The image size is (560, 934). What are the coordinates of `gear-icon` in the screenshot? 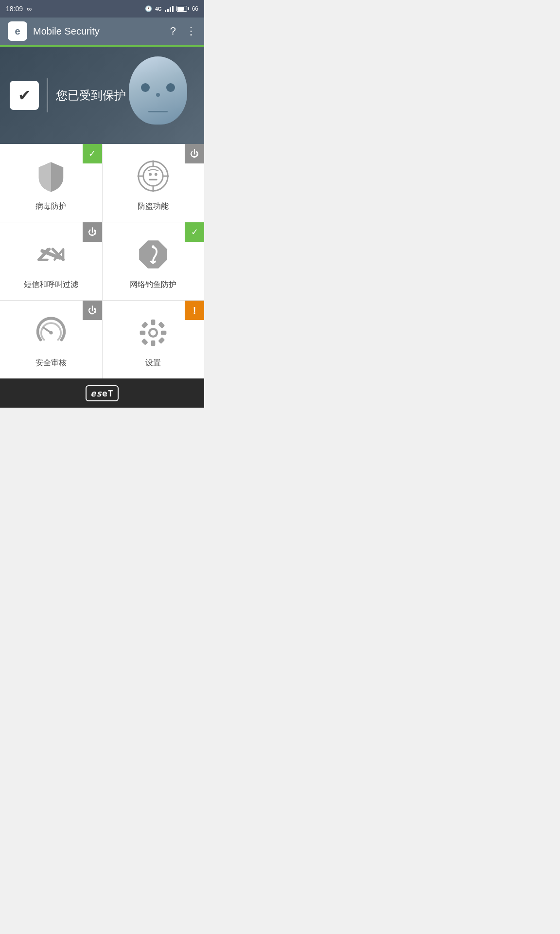 It's located at (153, 333).